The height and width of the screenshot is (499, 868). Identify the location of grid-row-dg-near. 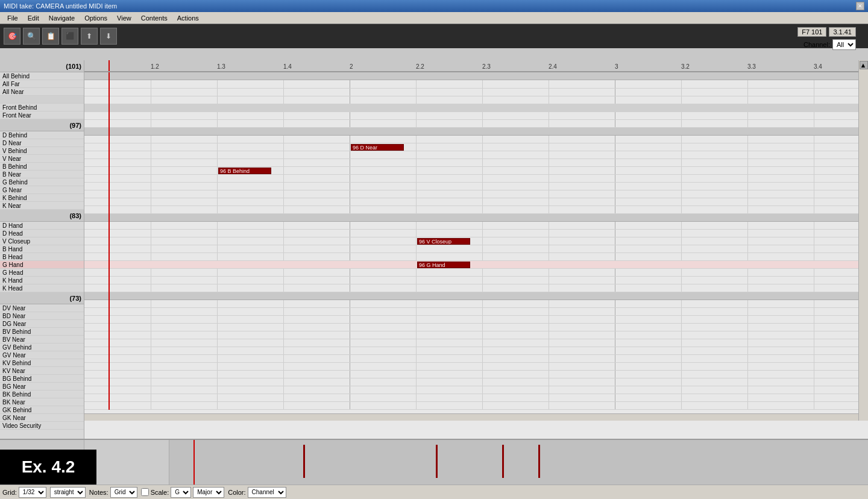
(476, 319).